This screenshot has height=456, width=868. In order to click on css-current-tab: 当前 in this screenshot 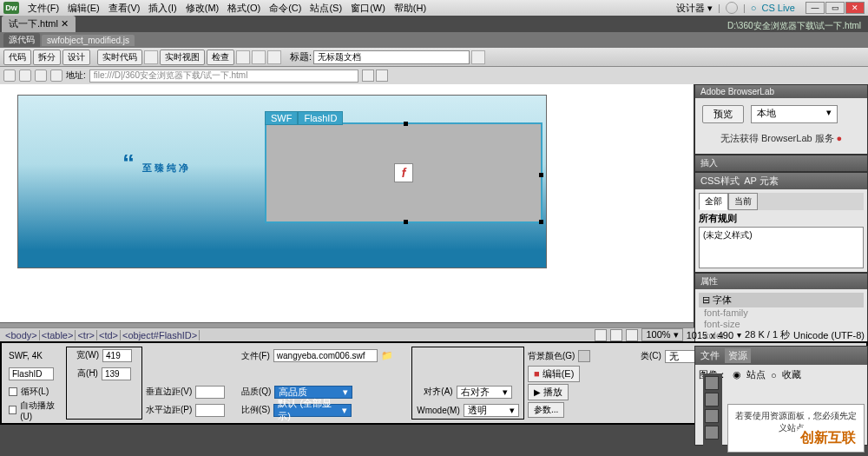, I will do `click(743, 202)`.